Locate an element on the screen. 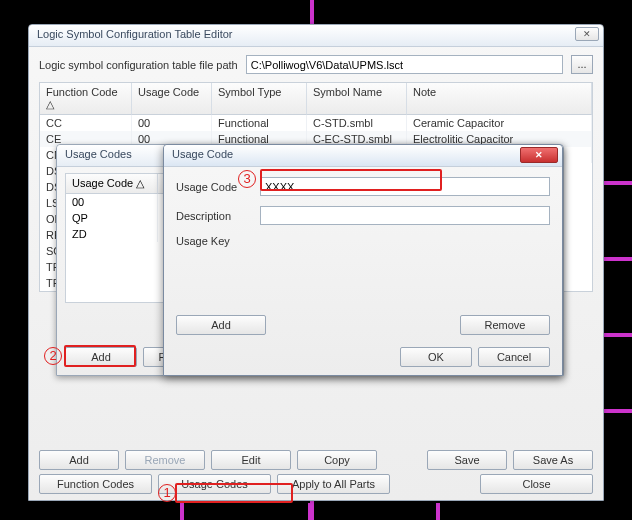 This screenshot has height=520, width=632. usage-codes-button: Usage Codes is located at coordinates (214, 484).